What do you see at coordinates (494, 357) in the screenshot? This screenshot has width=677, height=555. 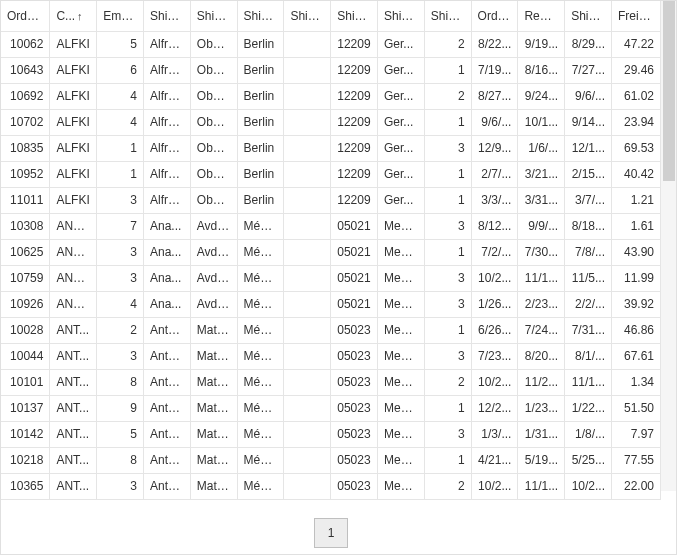 I see `cell-orderDate: 7/23...` at bounding box center [494, 357].